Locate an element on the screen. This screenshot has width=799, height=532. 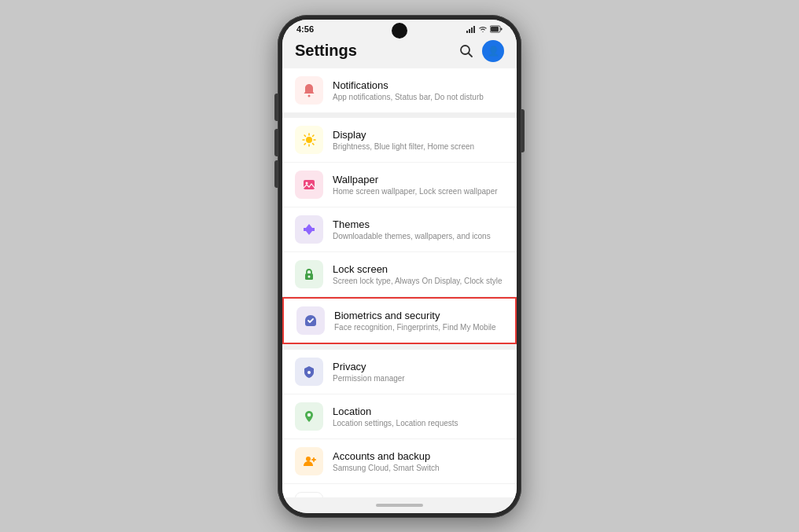
location-icon is located at coordinates (309, 416).